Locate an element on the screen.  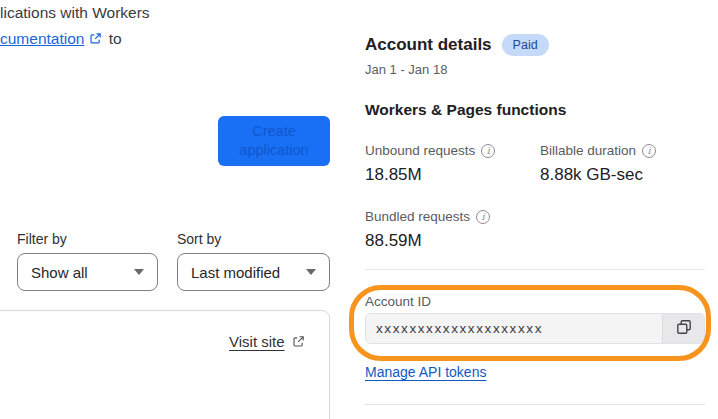
filter-by-label: Filter by is located at coordinates (42, 239).